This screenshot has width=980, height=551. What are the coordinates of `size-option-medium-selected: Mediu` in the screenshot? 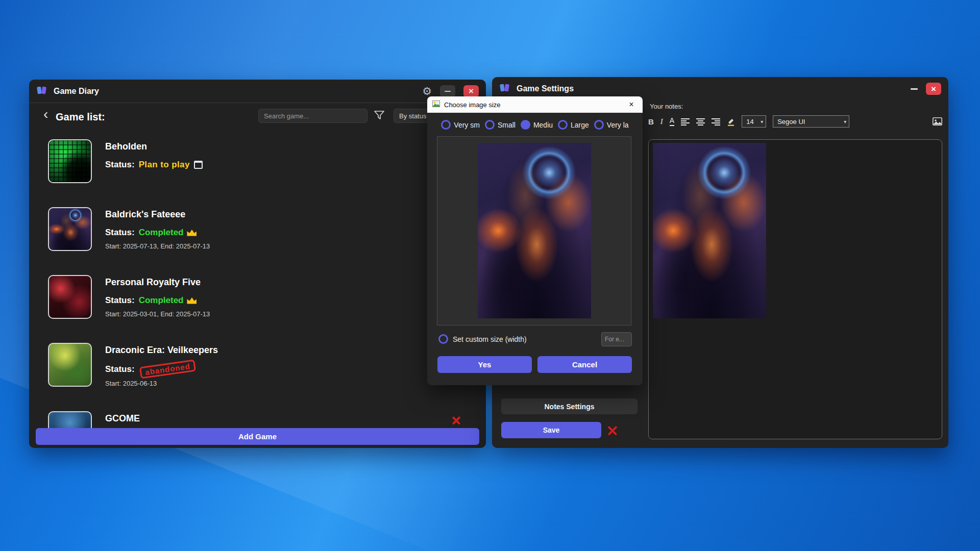 It's located at (537, 124).